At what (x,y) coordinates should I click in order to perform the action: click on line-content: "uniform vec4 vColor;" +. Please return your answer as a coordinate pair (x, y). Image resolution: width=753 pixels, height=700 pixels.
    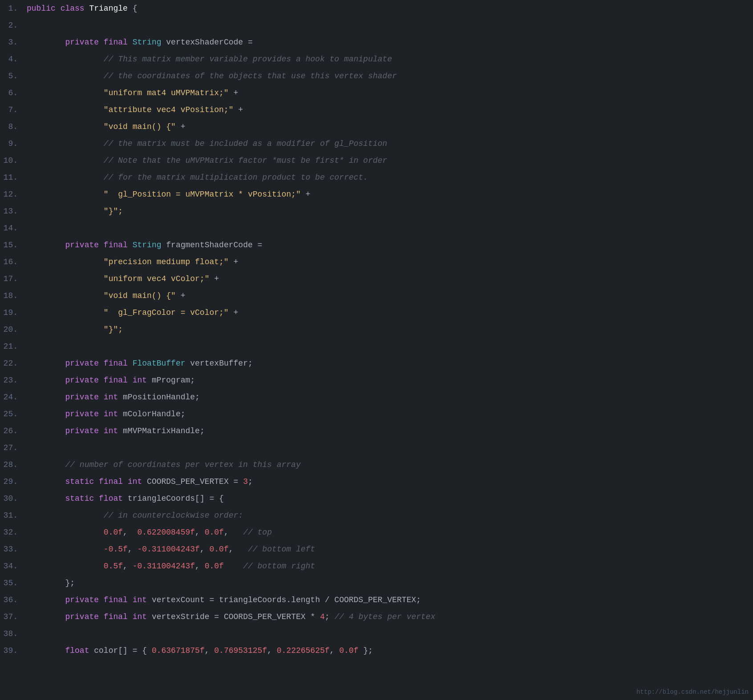
    Looking at the image, I should click on (385, 279).